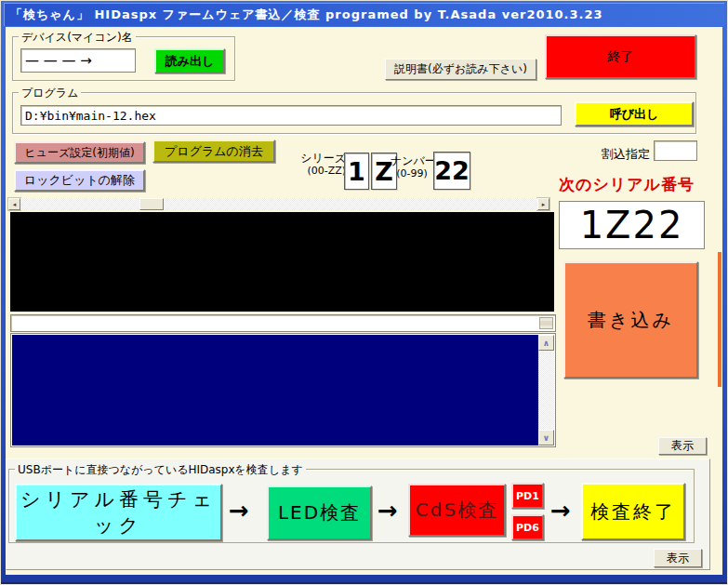  Describe the element at coordinates (364, 15) in the screenshot. I see `title-bar: 「検ちゃん」 HIDaspx ファームウェア書込／検査 programed by…` at that location.